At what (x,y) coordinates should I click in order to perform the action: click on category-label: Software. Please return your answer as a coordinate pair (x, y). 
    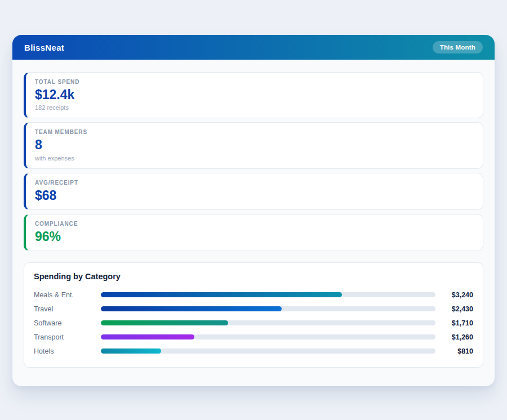
    Looking at the image, I should click on (68, 323).